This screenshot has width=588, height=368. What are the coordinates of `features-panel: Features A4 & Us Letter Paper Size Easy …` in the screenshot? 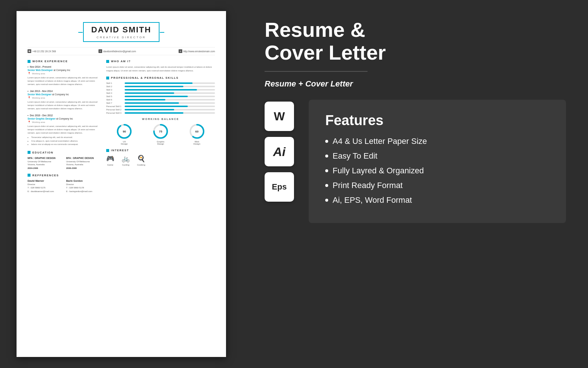 It's located at (437, 161).